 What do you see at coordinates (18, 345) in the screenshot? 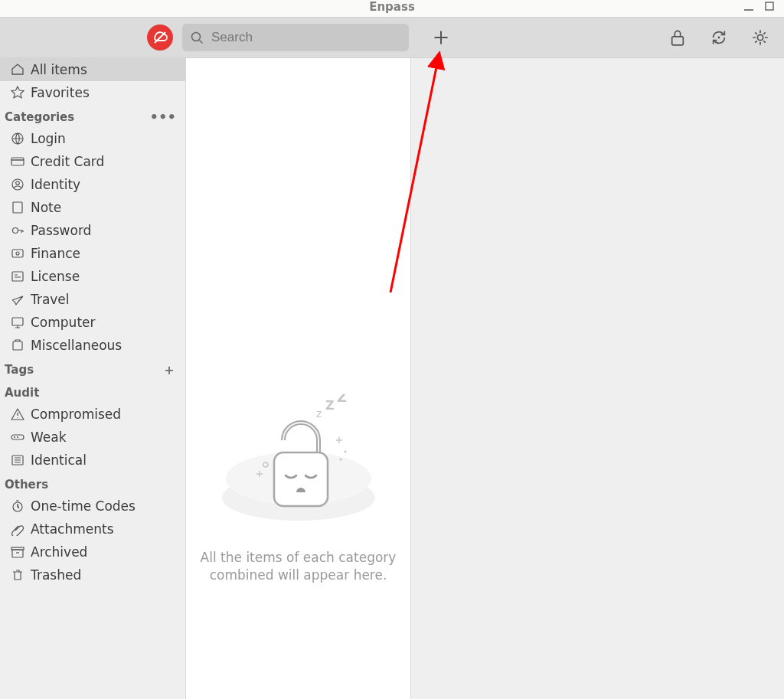
I see `miscellaneous-icon` at bounding box center [18, 345].